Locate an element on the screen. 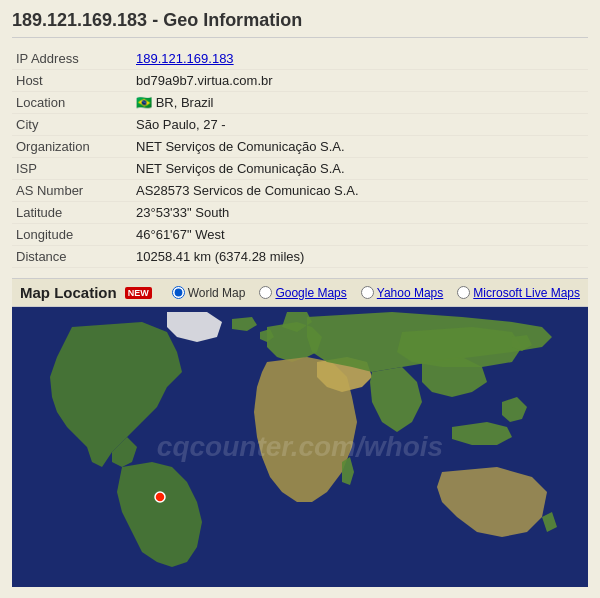 The height and width of the screenshot is (598, 600). map-radio-microsoft is located at coordinates (464, 292).